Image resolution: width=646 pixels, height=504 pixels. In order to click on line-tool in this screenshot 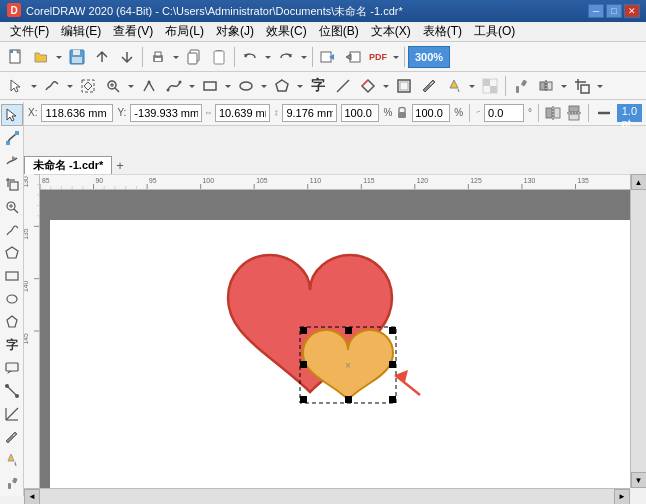, I will do `click(343, 86)`.